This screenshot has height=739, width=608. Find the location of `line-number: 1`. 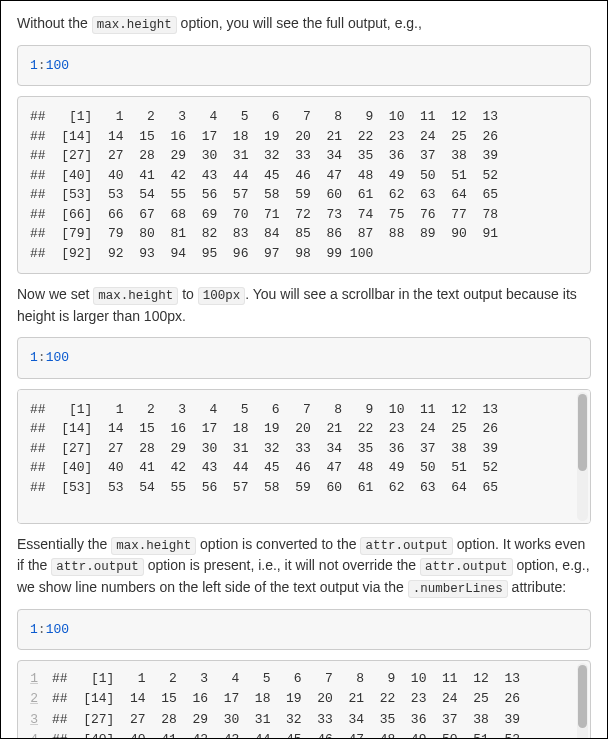

line-number: 1 is located at coordinates (31, 679).